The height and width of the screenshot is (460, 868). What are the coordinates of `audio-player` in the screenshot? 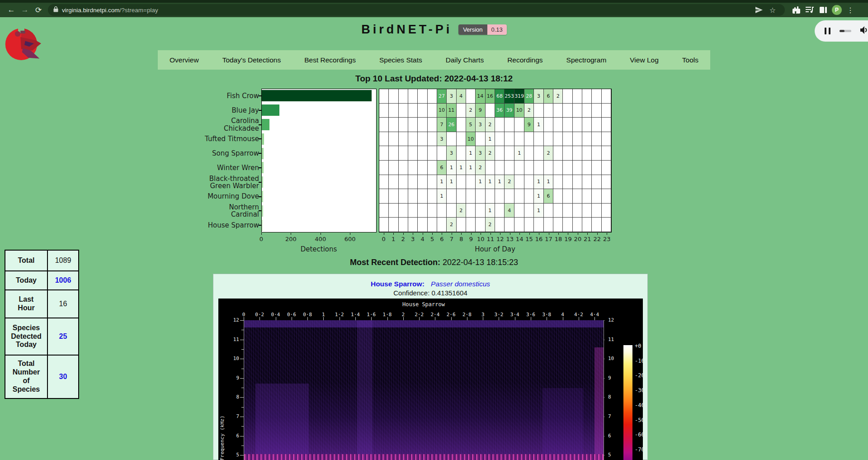 It's located at (841, 31).